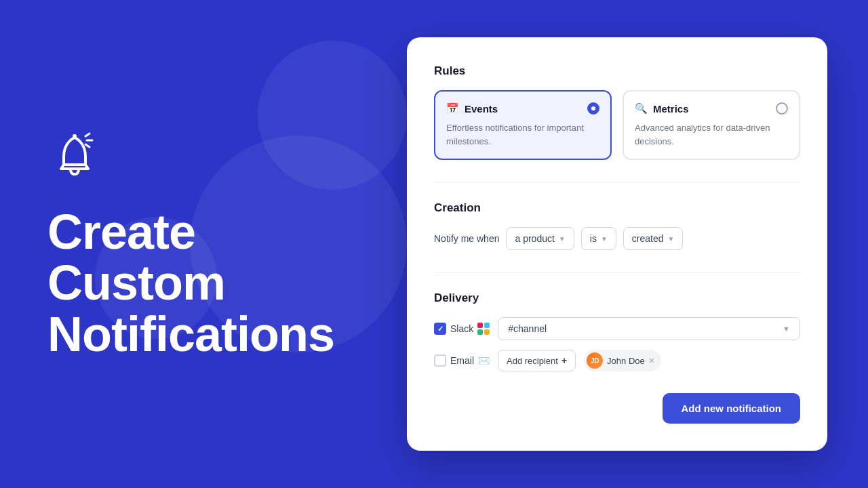 This screenshot has height=488, width=868. What do you see at coordinates (649, 329) in the screenshot?
I see `channel-select: #channel ▼` at bounding box center [649, 329].